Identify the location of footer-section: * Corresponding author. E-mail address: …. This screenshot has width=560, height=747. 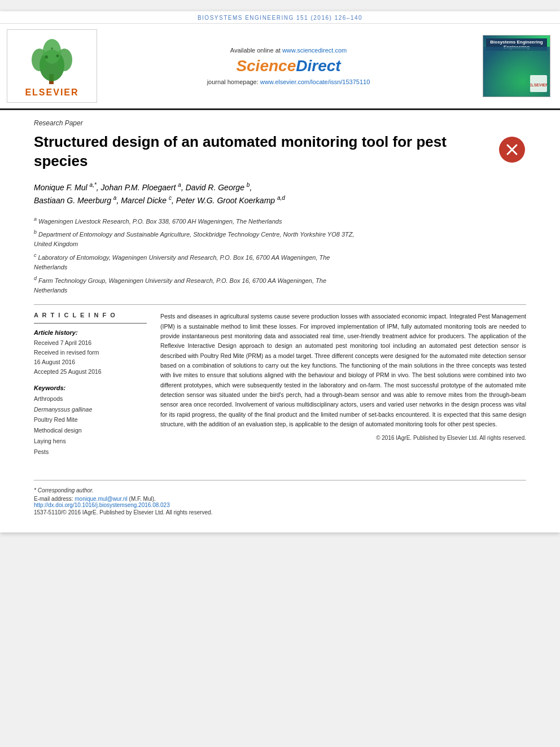
(280, 498).